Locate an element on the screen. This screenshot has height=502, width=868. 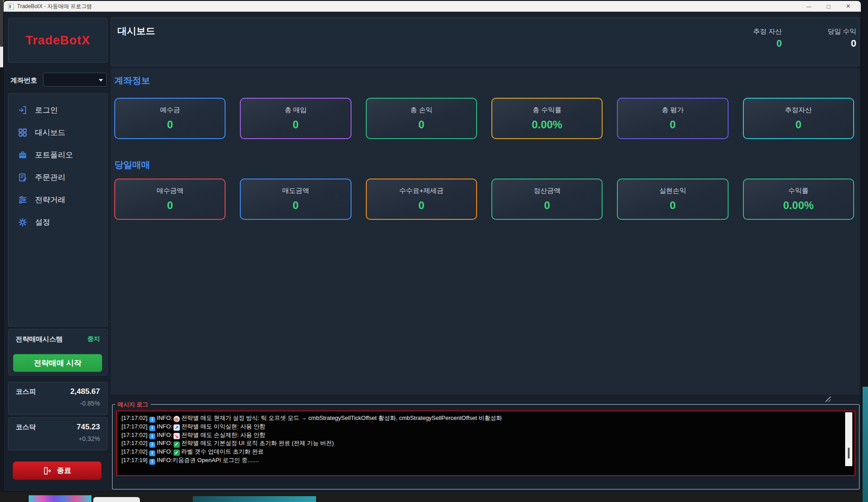
log-scrollbar is located at coordinates (849, 439).